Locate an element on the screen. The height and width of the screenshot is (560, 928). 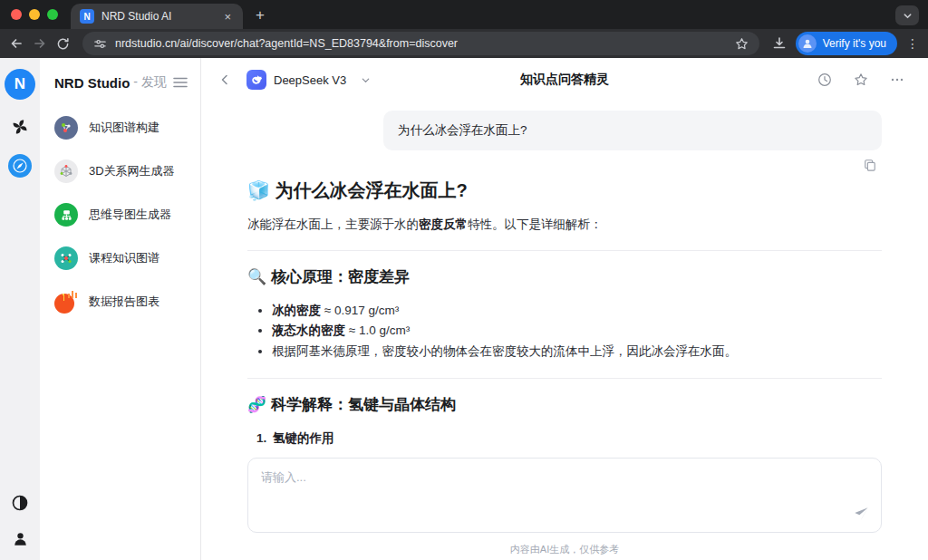
window-minimize-button is located at coordinates (34, 14).